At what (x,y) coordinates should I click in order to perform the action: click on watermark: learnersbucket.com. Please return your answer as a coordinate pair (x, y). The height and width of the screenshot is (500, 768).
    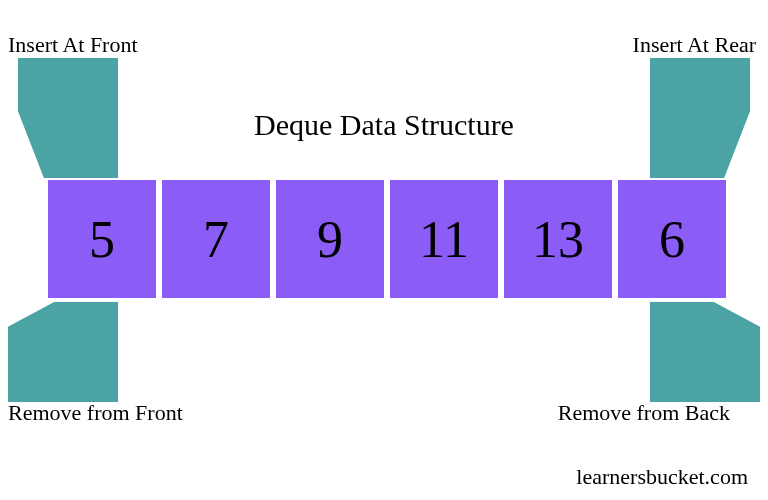
    Looking at the image, I should click on (662, 477).